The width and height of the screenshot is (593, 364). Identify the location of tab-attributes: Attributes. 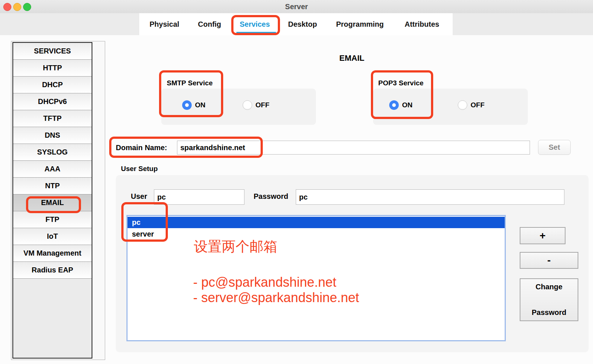
(422, 24).